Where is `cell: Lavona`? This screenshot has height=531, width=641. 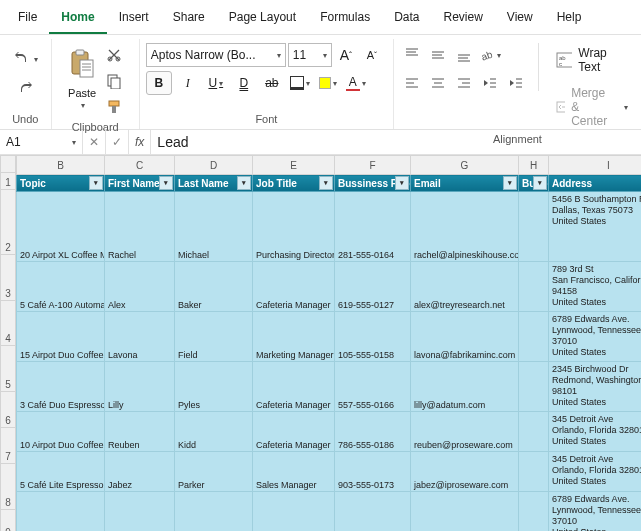
cell: Lavona is located at coordinates (140, 337).